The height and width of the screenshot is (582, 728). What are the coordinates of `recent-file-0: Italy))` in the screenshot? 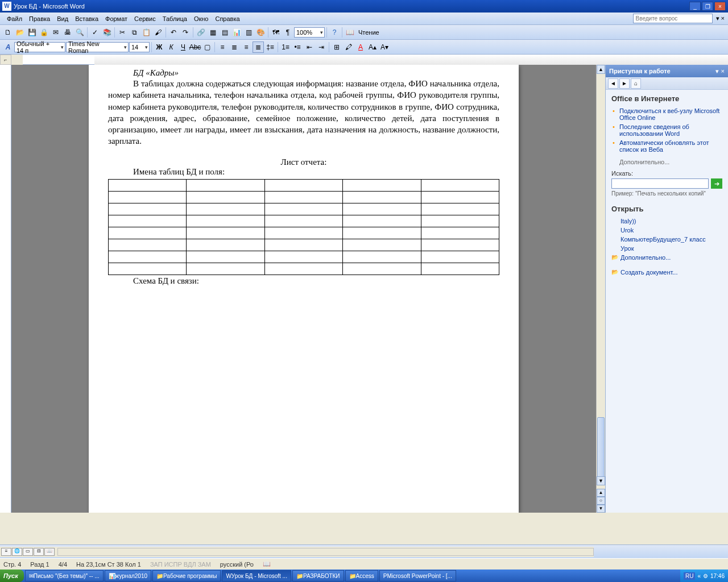 It's located at (667, 221).